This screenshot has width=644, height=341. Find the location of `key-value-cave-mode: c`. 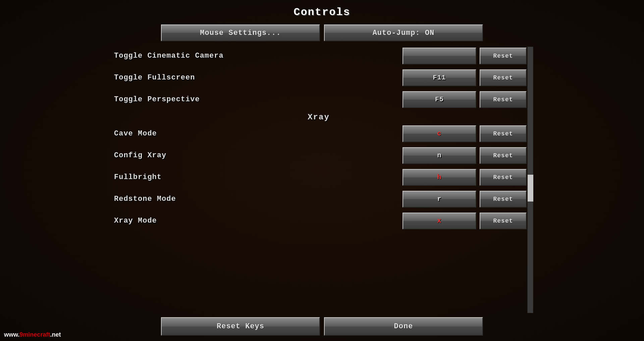

key-value-cave-mode: c is located at coordinates (439, 133).